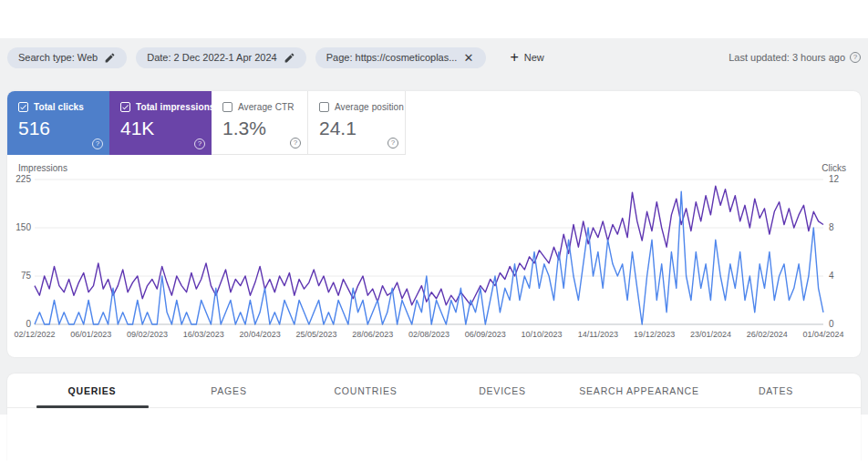  Describe the element at coordinates (639, 390) in the screenshot. I see `tab-search-appearance: SEARCH APPEARANCE` at that location.